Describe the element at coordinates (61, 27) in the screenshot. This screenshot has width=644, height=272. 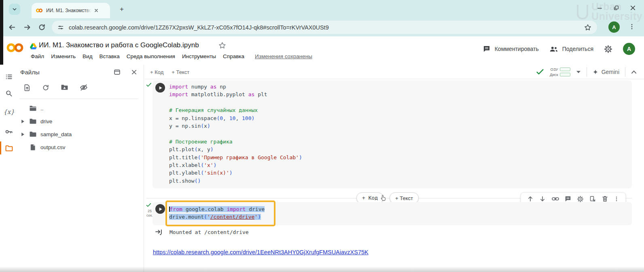
I see `site-info-icon` at that location.